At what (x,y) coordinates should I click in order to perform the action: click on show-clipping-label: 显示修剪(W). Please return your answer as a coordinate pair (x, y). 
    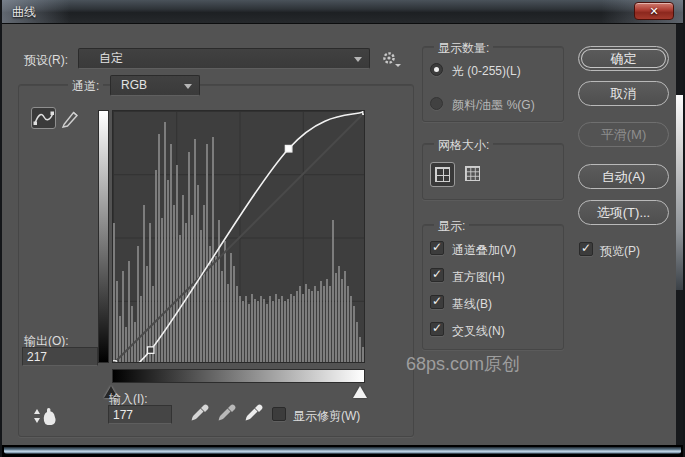
    Looking at the image, I should click on (326, 416).